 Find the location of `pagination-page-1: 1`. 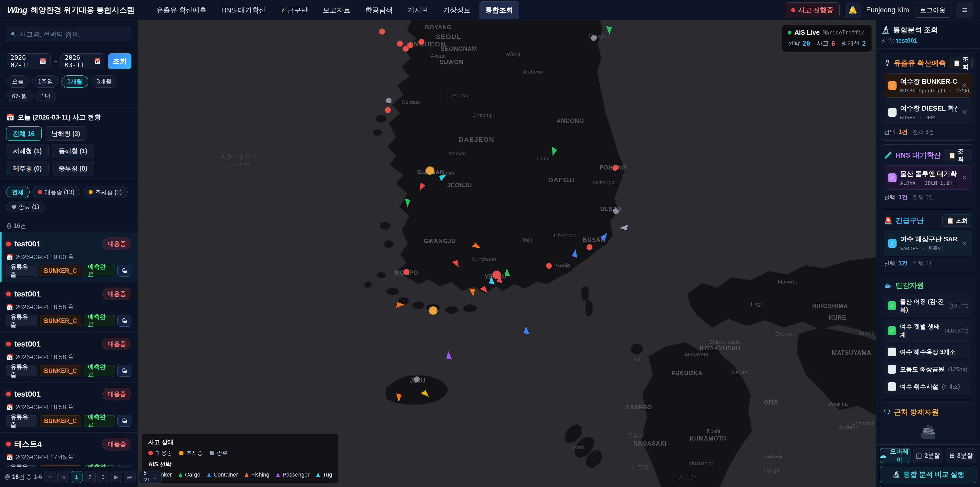

pagination-page-1: 1 is located at coordinates (77, 477).